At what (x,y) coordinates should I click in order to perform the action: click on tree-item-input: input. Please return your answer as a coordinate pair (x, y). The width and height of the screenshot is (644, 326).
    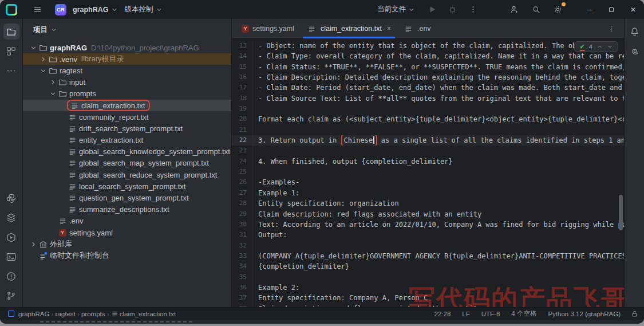
    Looking at the image, I should click on (127, 83).